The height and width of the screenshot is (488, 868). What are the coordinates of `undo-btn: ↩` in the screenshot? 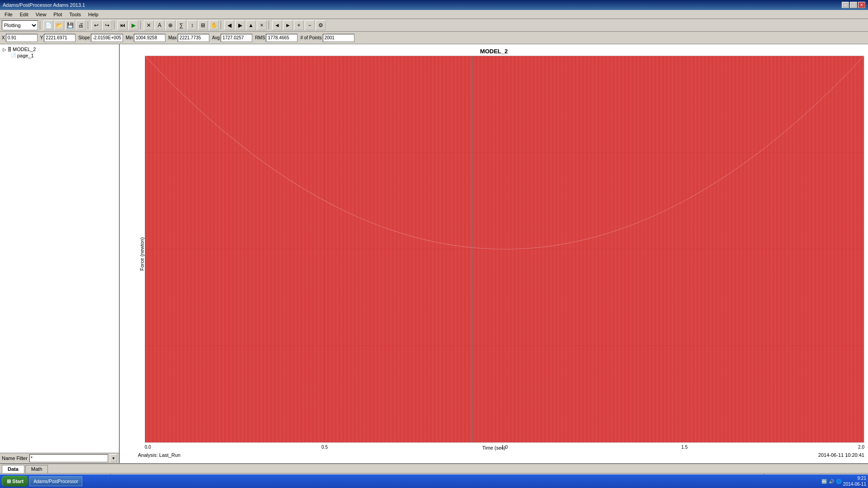 It's located at (96, 25).